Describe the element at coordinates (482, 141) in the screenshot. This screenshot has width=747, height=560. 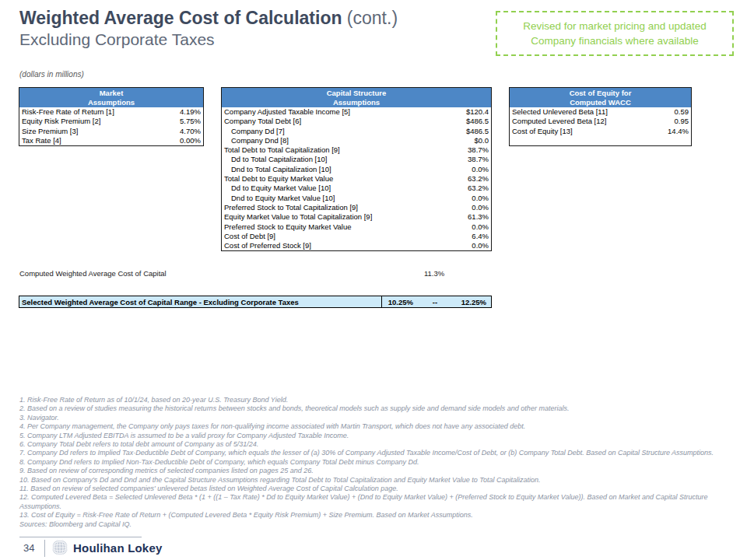
I see `row-value: $0.0` at that location.